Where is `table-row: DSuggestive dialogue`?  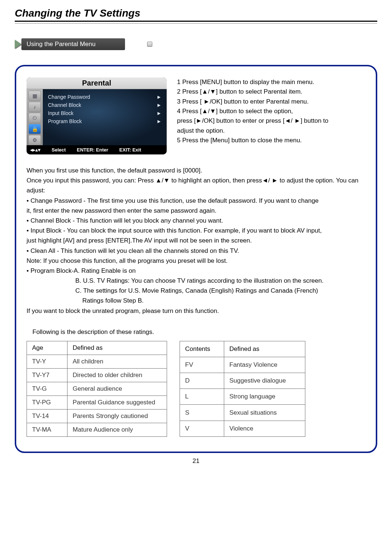 table-row: DSuggestive dialogue is located at coordinates (243, 381).